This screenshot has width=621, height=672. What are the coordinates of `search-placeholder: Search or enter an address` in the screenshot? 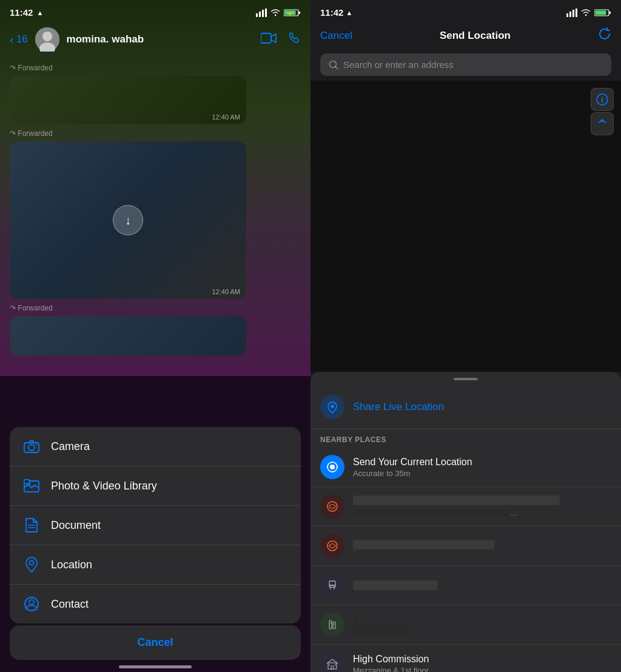 It's located at (398, 64).